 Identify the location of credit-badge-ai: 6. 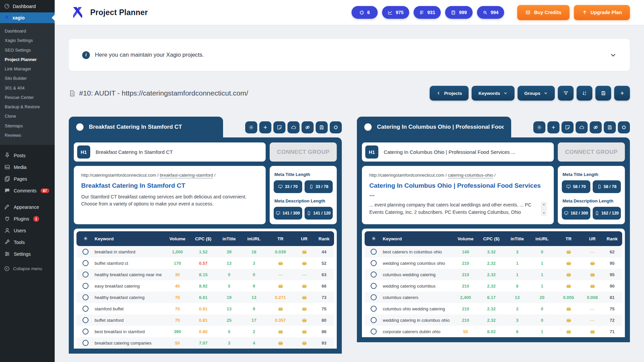
(365, 12).